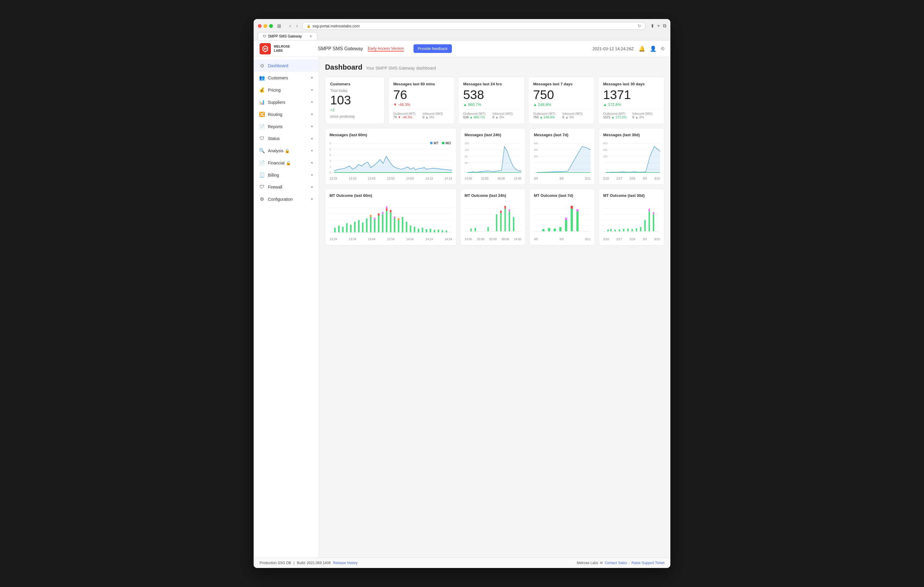 Image resolution: width=924 pixels, height=587 pixels. What do you see at coordinates (297, 26) in the screenshot?
I see `forward-button: ›` at bounding box center [297, 26].